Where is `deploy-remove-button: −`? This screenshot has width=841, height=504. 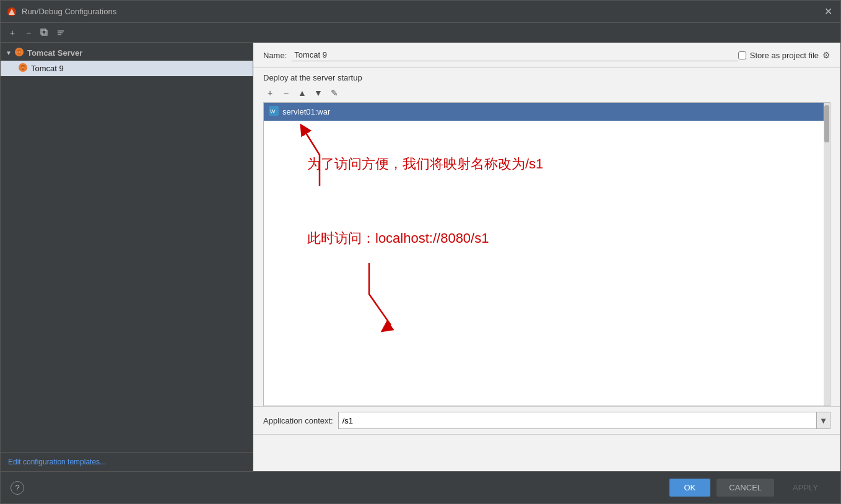
deploy-remove-button: − is located at coordinates (286, 93).